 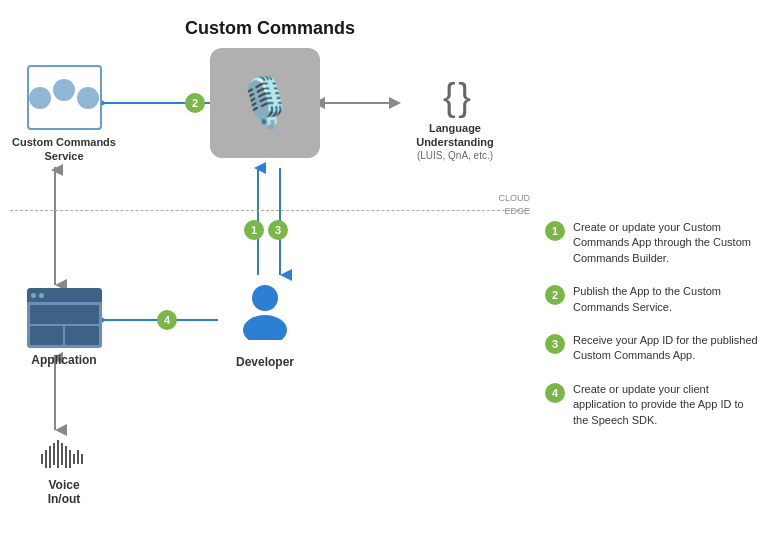 What do you see at coordinates (278, 230) in the screenshot?
I see `badge-3: 3` at bounding box center [278, 230].